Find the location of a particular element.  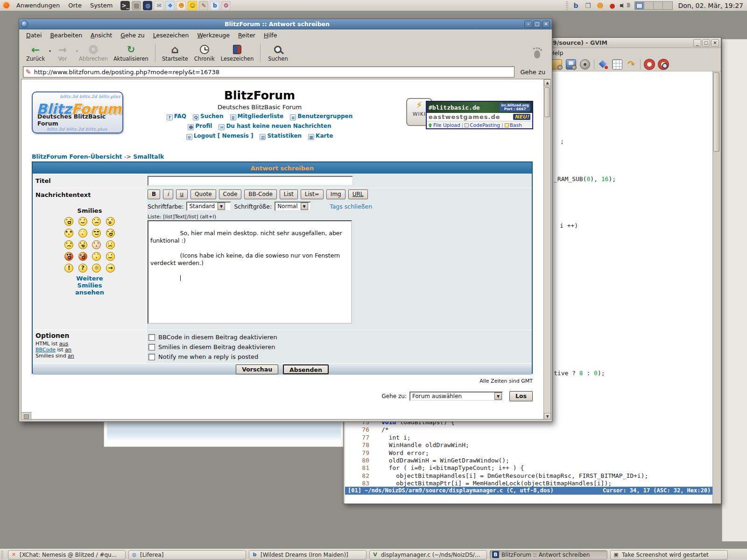

media-player-tray-icon: b is located at coordinates (576, 6).